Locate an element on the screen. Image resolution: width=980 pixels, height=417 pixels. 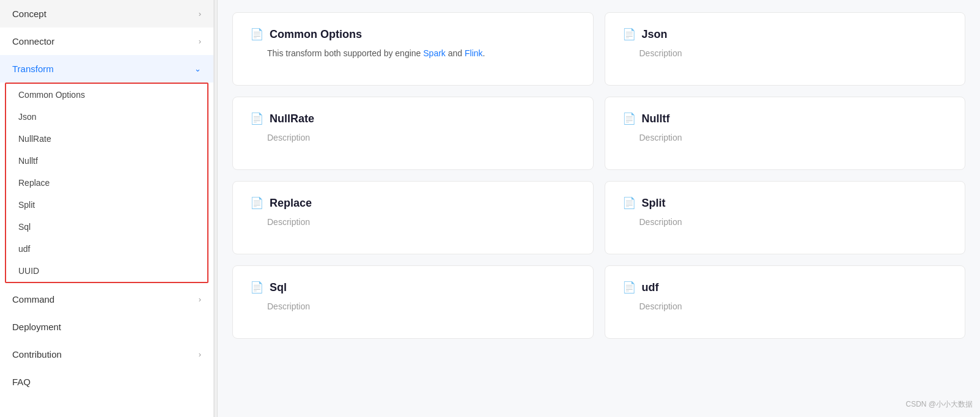
card-common-options-header: 📄 Common Options is located at coordinates (413, 34).